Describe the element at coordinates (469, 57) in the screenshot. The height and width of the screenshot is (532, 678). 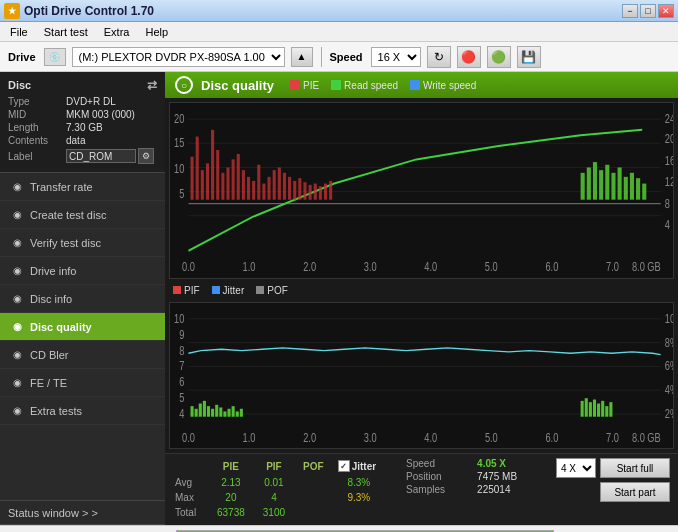
I see `settings-button: 🔴` at that location.